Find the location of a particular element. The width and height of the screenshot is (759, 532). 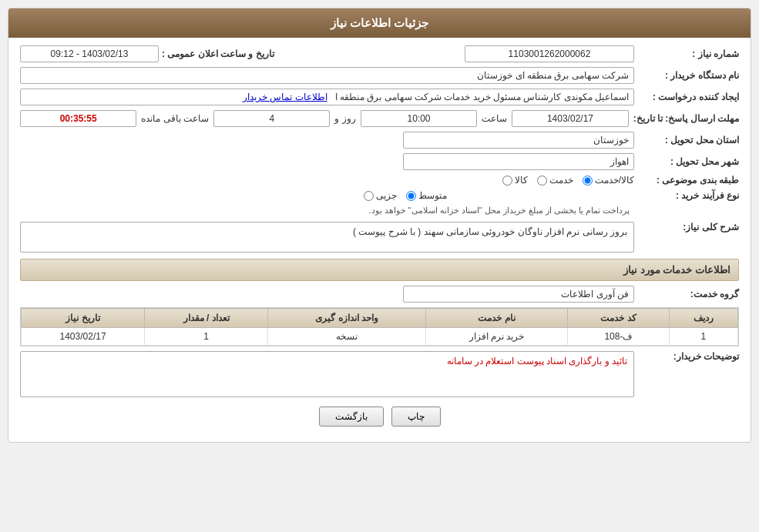

mohlat-time: 10:00 is located at coordinates (419, 119).